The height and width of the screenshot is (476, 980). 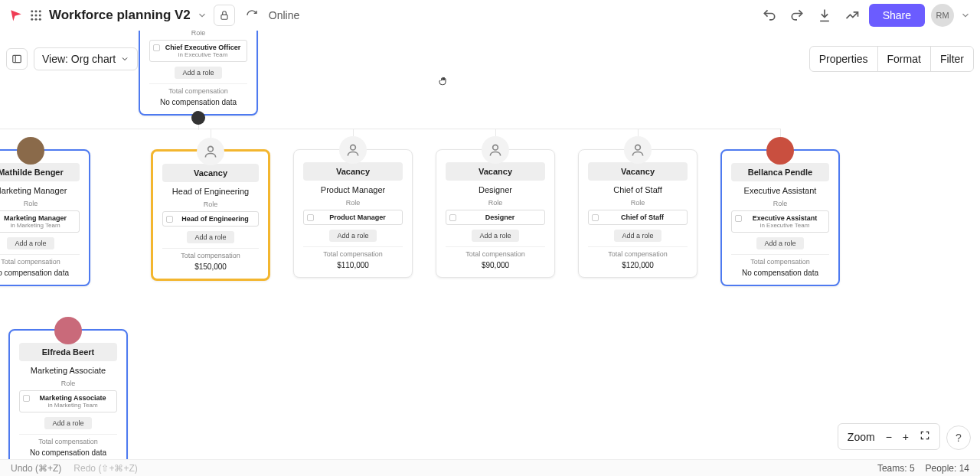 What do you see at coordinates (844, 59) in the screenshot?
I see `tab-properties: Properties` at bounding box center [844, 59].